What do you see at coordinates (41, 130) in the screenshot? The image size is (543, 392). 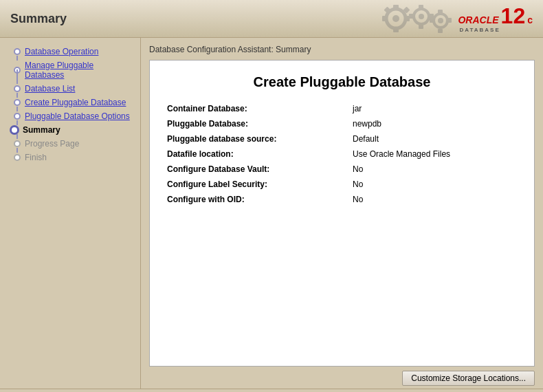 I see `sidebar-item-label: Summary` at bounding box center [41, 130].